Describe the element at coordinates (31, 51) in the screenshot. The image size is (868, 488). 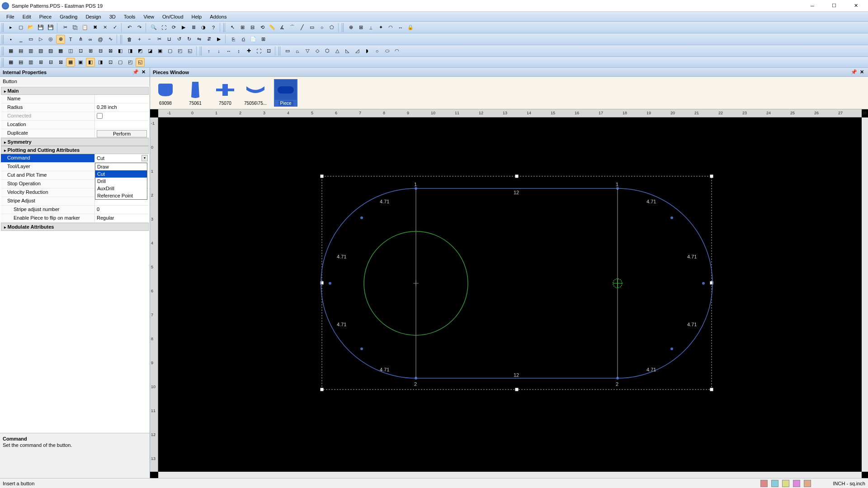
I see `view3-icon: ▥` at that location.